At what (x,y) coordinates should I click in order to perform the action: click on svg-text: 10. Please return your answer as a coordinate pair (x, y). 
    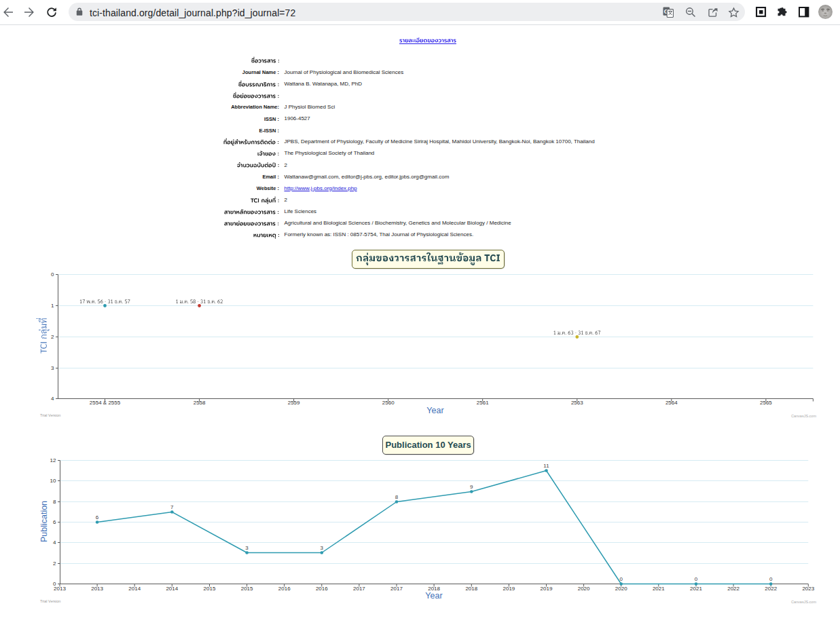
    Looking at the image, I should click on (53, 480).